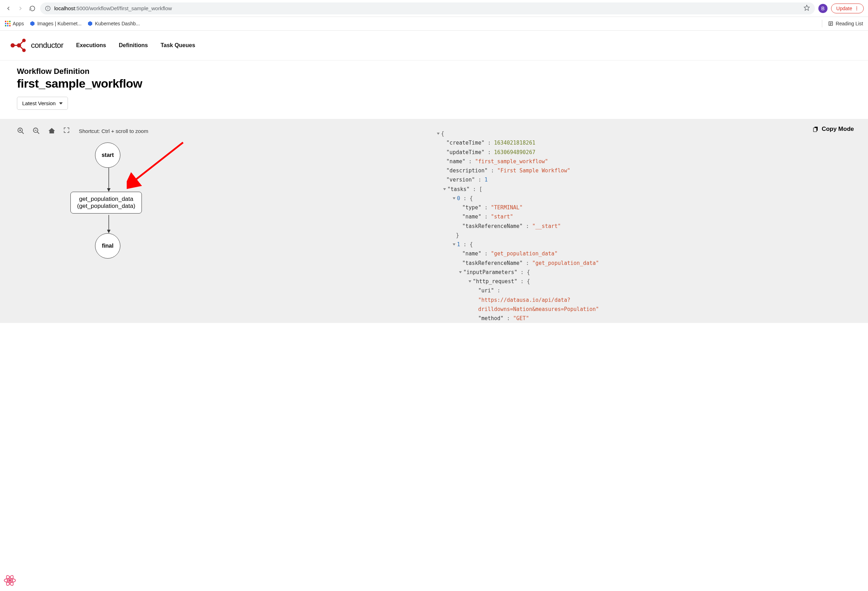 Image resolution: width=868 pixels, height=591 pixels. I want to click on bookmark-label: Images | Kubernet..., so click(60, 24).